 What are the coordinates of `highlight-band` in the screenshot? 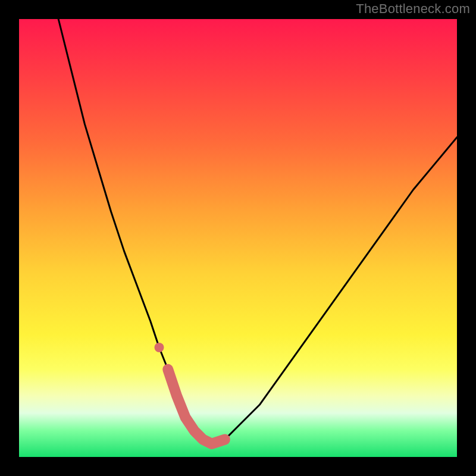 It's located at (190, 393).